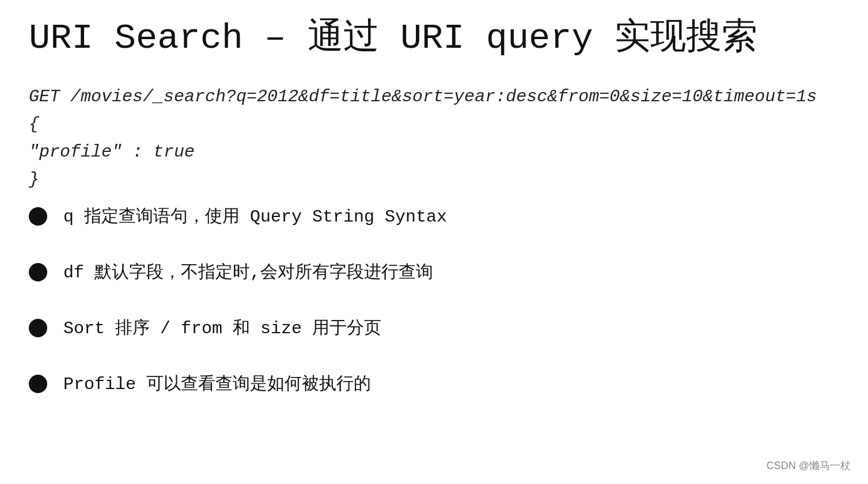 The image size is (868, 484). Describe the element at coordinates (434, 273) in the screenshot. I see `bullet-item-1: df 默认字段，不指定时,会对所有字段进行查询` at that location.